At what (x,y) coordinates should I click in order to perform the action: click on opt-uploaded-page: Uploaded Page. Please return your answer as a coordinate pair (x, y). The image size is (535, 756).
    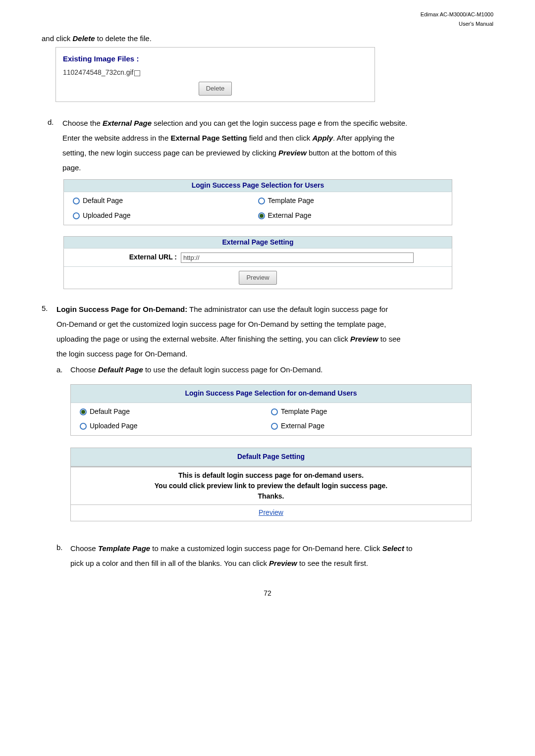
    Looking at the image, I should click on (165, 216).